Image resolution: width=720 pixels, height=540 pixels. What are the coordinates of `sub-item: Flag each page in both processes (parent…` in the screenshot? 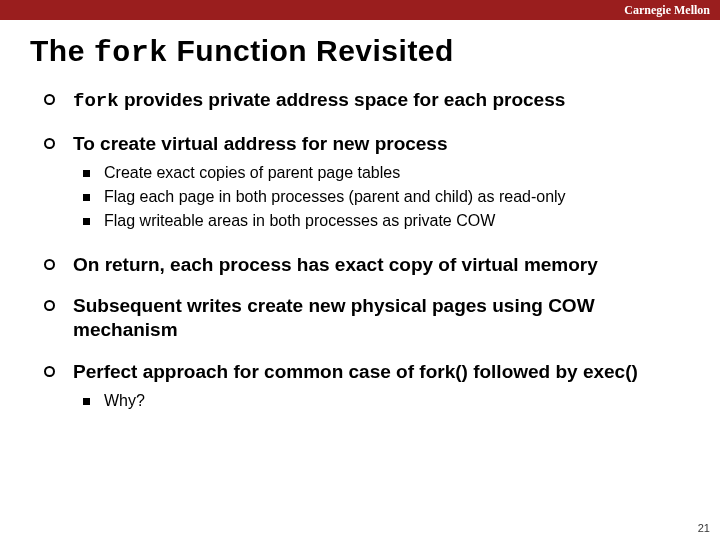 It's located at (382, 197).